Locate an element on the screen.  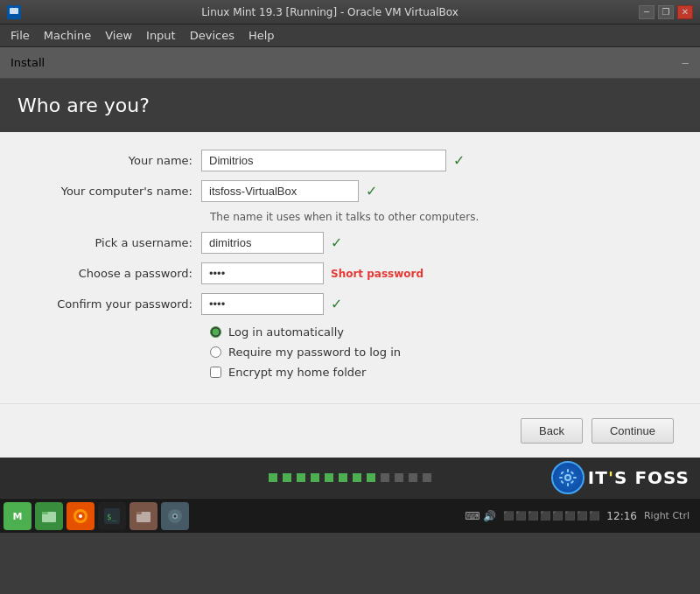
taskbar-firefox-icon is located at coordinates (80, 516).